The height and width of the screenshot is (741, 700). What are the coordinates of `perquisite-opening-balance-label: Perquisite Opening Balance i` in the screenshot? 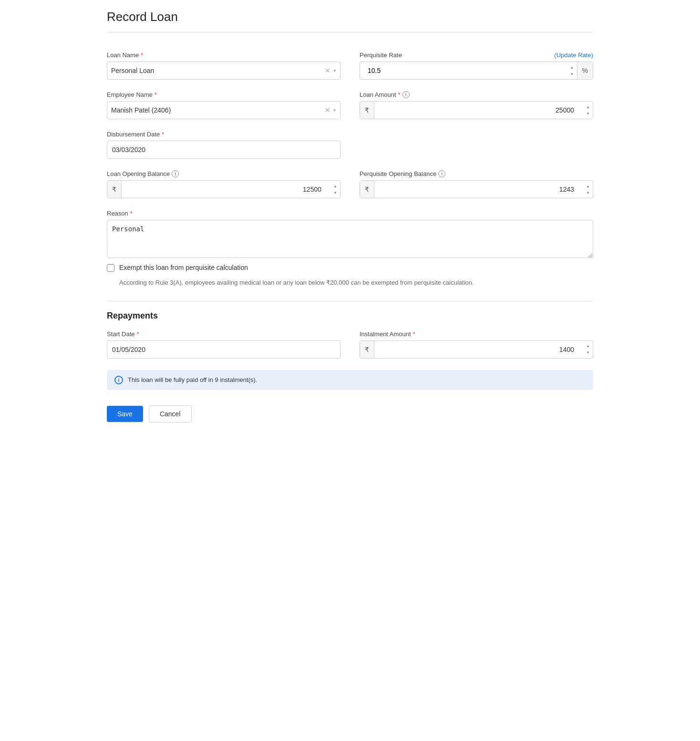 It's located at (476, 174).